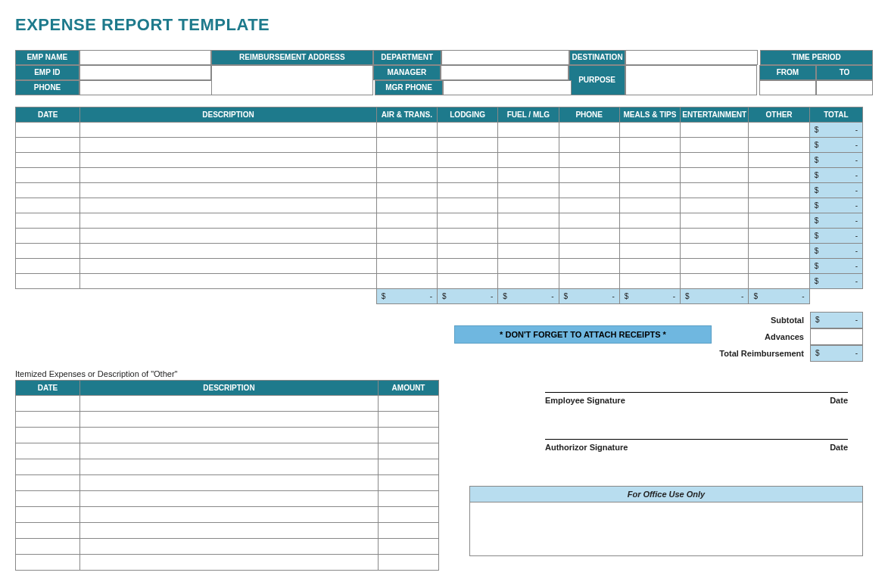  Describe the element at coordinates (145, 58) in the screenshot. I see `input-emp-name` at that location.